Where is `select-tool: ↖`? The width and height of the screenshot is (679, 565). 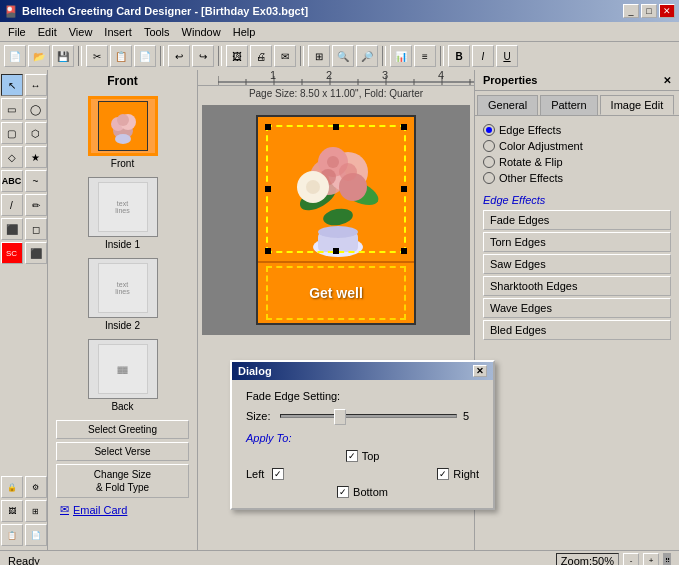
select-tool: ↖ is located at coordinates (12, 85).